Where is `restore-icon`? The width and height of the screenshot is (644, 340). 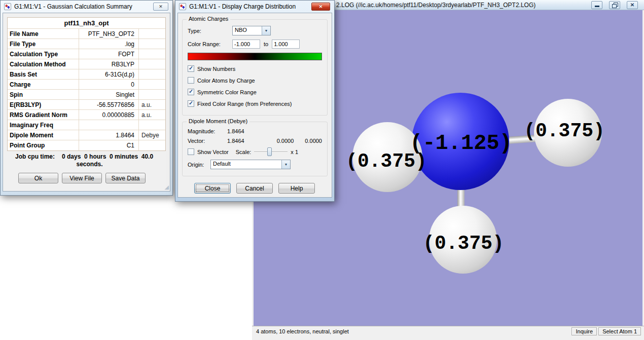
restore-icon is located at coordinates (615, 5).